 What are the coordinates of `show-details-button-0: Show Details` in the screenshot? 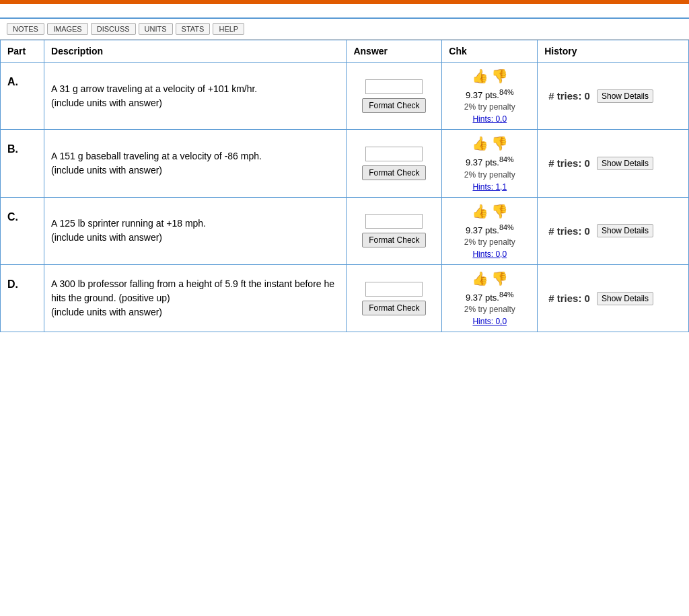 It's located at (625, 96).